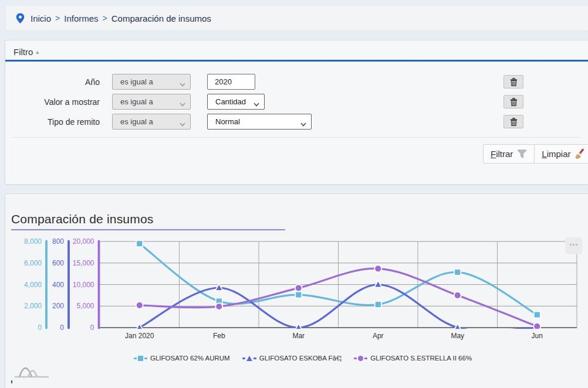 Image resolution: width=588 pixels, height=388 pixels. Describe the element at coordinates (236, 102) in the screenshot. I see `value-select-cantidad: Cantidad` at that location.